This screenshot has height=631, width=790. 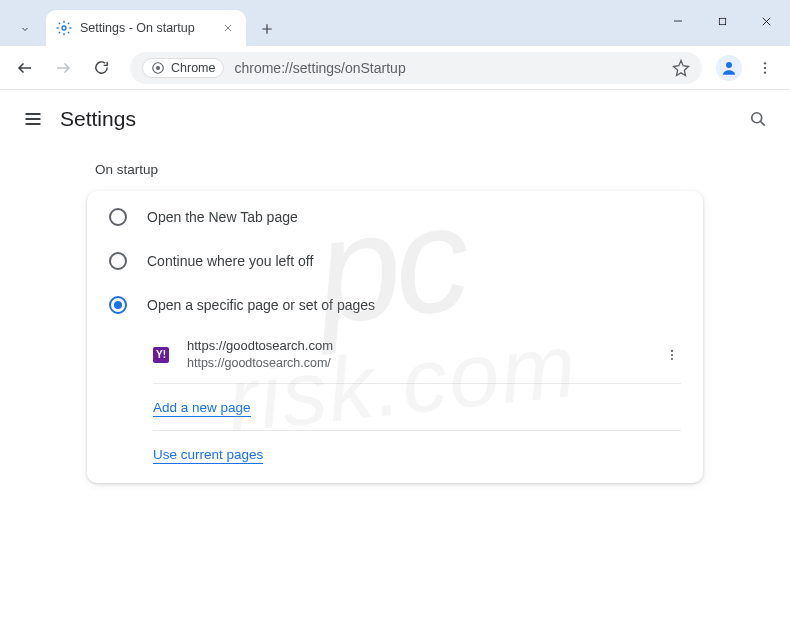 I want to click on address-bar: Chrome chrome://settings/onStartup, so click(x=416, y=68).